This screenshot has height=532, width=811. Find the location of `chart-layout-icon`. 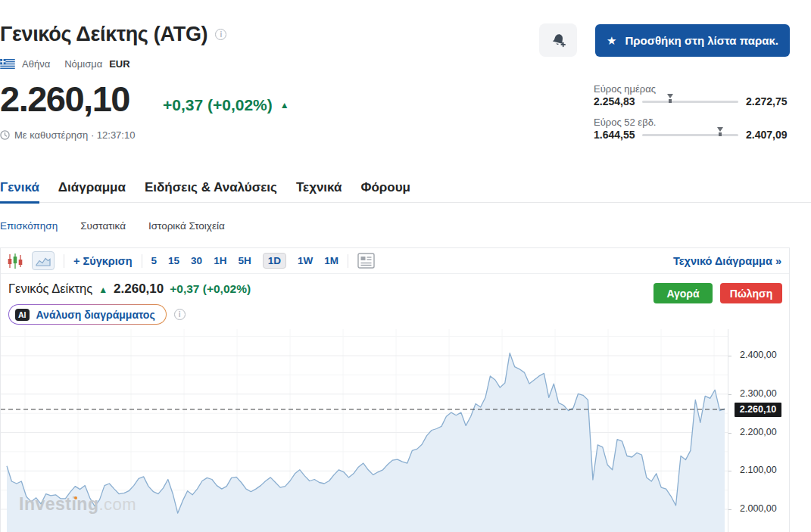

chart-layout-icon is located at coordinates (367, 260).